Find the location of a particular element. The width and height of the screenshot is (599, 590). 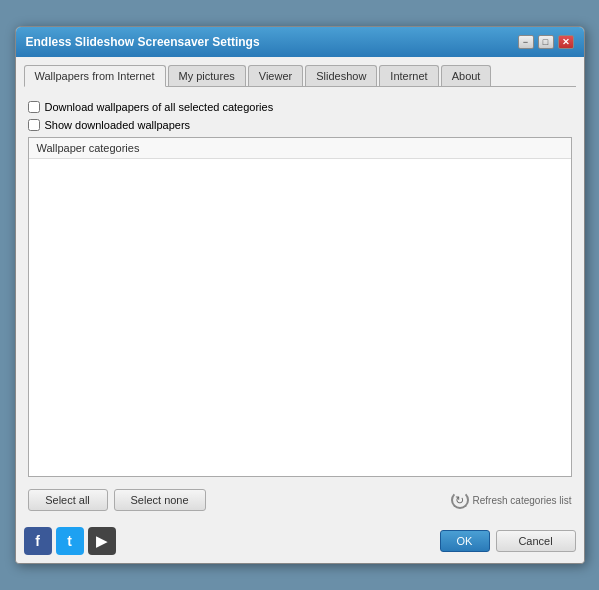

refresh-icon: ↻ is located at coordinates (460, 500).